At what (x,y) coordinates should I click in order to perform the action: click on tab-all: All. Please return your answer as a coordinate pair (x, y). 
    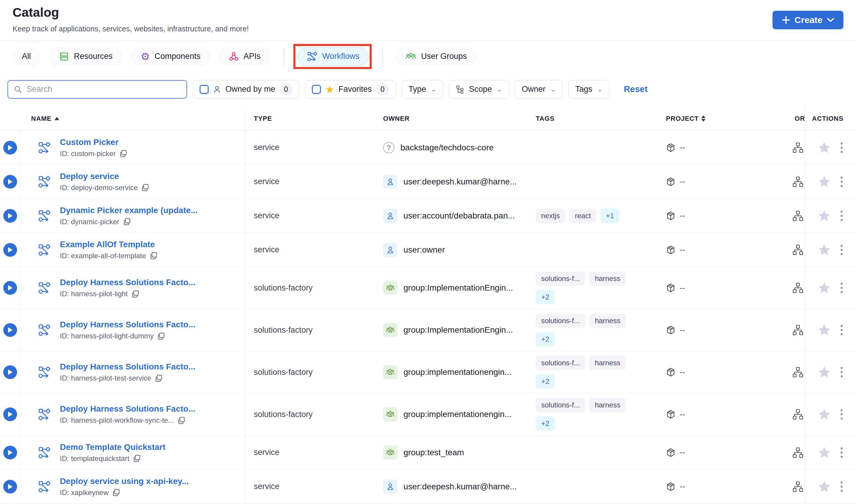
    Looking at the image, I should click on (27, 56).